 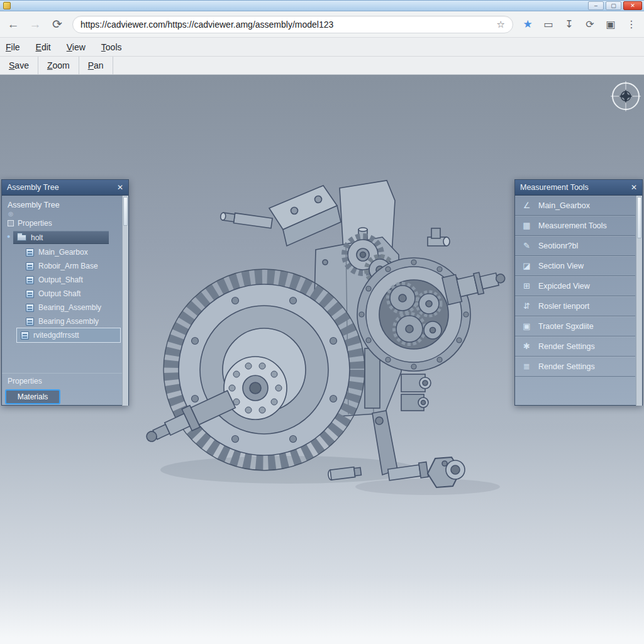 What do you see at coordinates (575, 286) in the screenshot?
I see `tool-item: ⊞ Expicded View` at bounding box center [575, 286].